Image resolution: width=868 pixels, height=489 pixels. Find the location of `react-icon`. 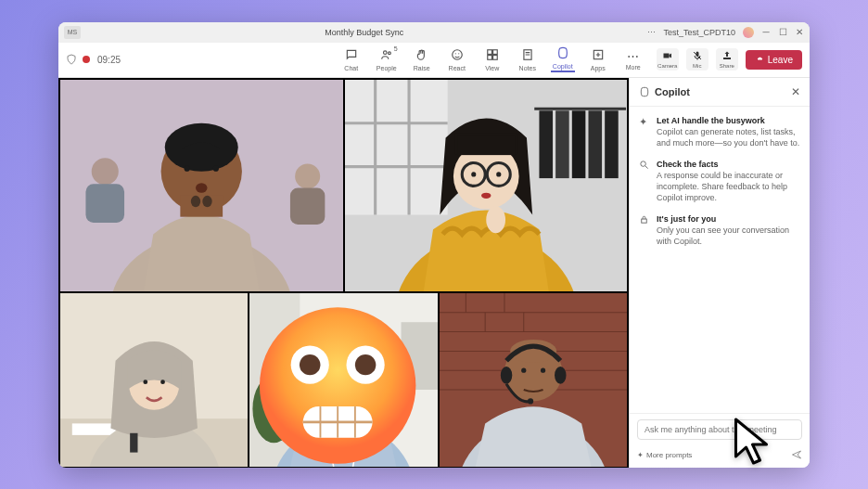

react-icon is located at coordinates (457, 56).